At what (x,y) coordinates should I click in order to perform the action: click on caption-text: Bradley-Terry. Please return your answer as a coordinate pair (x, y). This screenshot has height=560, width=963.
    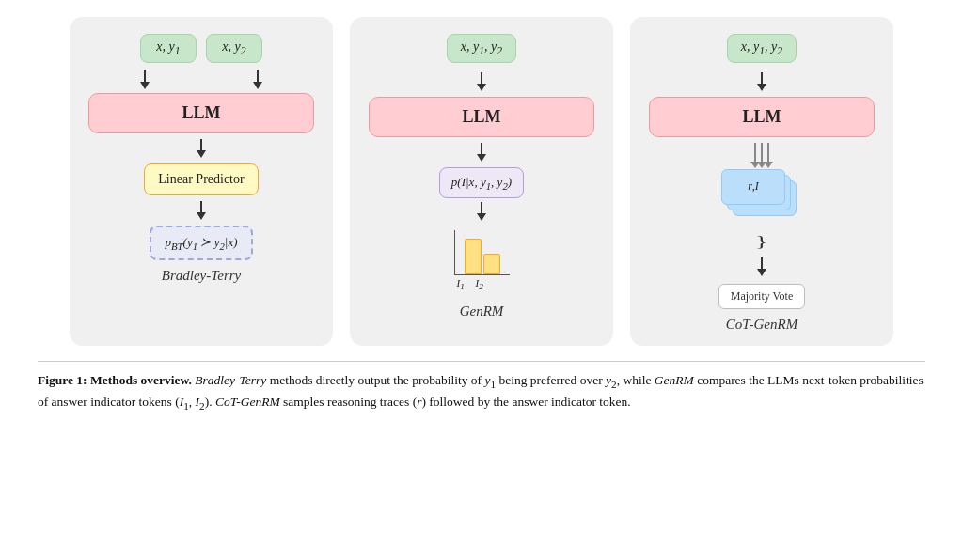
    Looking at the image, I should click on (231, 380).